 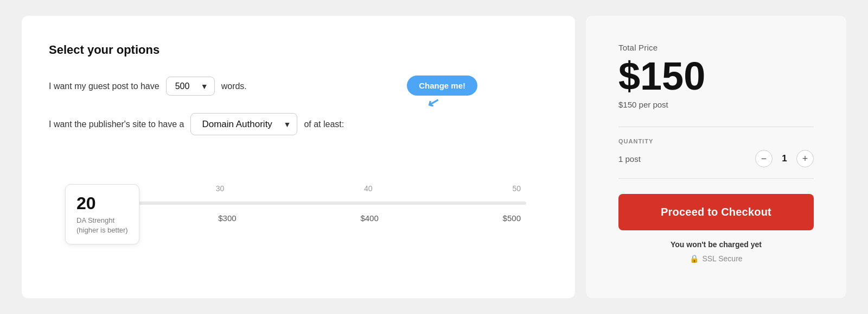 What do you see at coordinates (716, 48) in the screenshot?
I see `total-price-label: Total Price` at bounding box center [716, 48].